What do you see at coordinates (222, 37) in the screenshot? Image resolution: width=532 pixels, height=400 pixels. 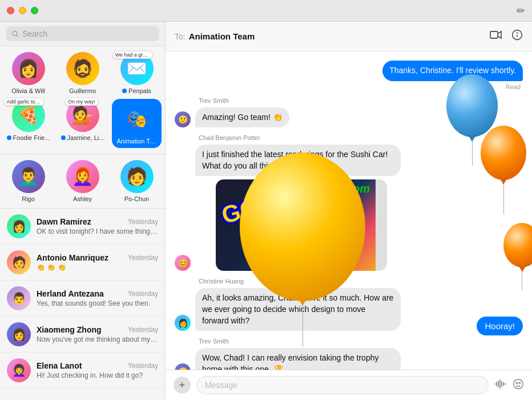 I see `chat-header-title: Animation Team` at bounding box center [222, 37].